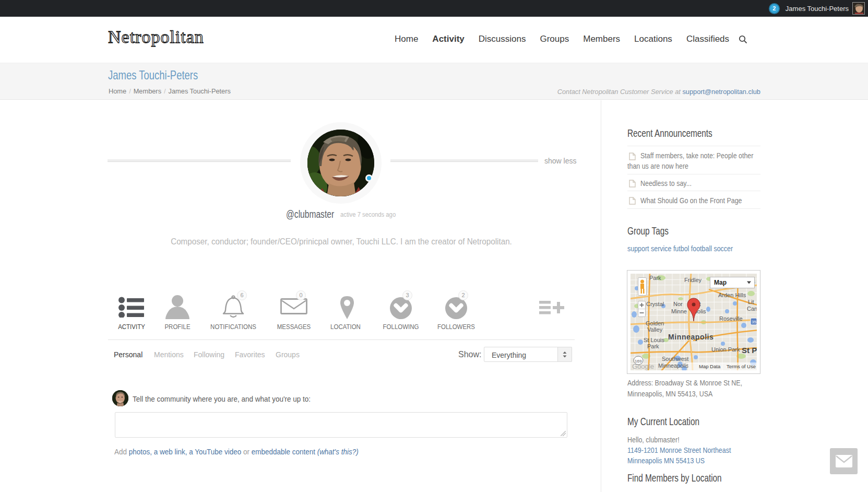 Image resolution: width=868 pixels, height=492 pixels. What do you see at coordinates (654, 340) in the screenshot?
I see `svg-text: St Louis` at bounding box center [654, 340].